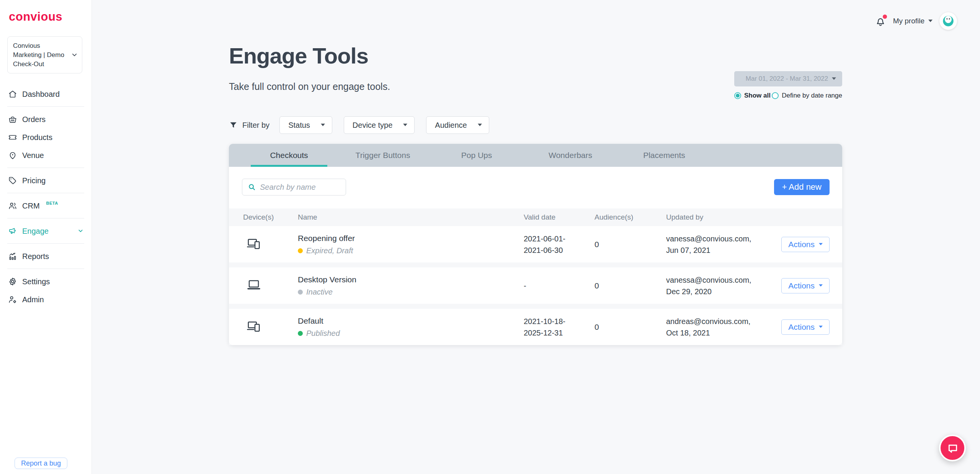  I want to click on radio-icon, so click(738, 96).